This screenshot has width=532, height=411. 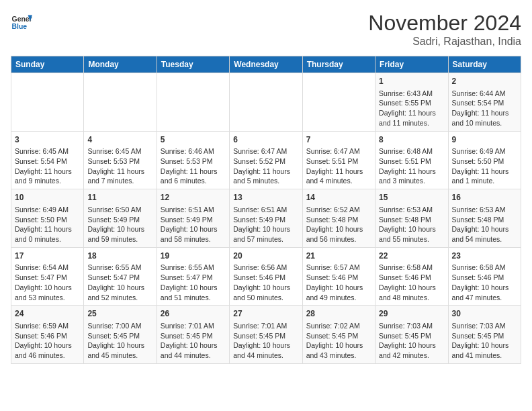 What do you see at coordinates (485, 351) in the screenshot?
I see `day-info: Daylight: 10 hours and 41 minutes.` at bounding box center [485, 351].